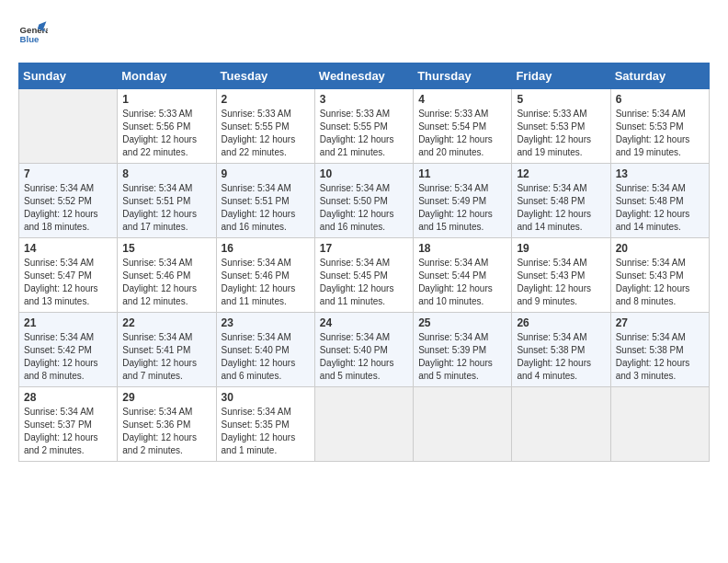 Image resolution: width=728 pixels, height=563 pixels. I want to click on day-number: 28, so click(68, 397).